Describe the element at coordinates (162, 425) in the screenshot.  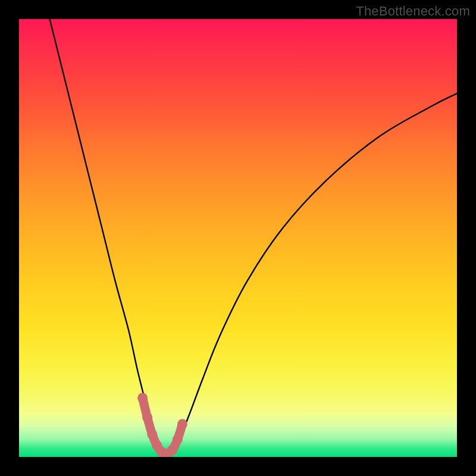
I see `highlighted-segment` at that location.